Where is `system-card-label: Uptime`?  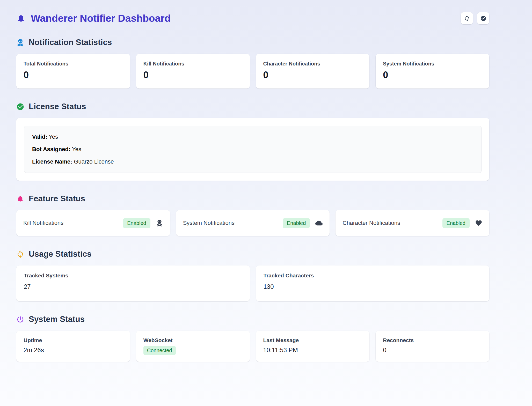
system-card-label: Uptime is located at coordinates (73, 340).